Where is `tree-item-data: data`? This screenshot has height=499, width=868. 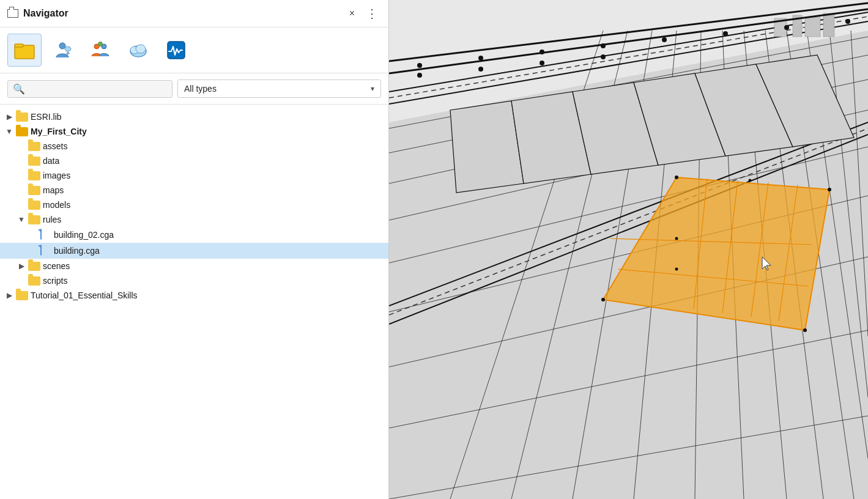
tree-item-data: data is located at coordinates (195, 161).